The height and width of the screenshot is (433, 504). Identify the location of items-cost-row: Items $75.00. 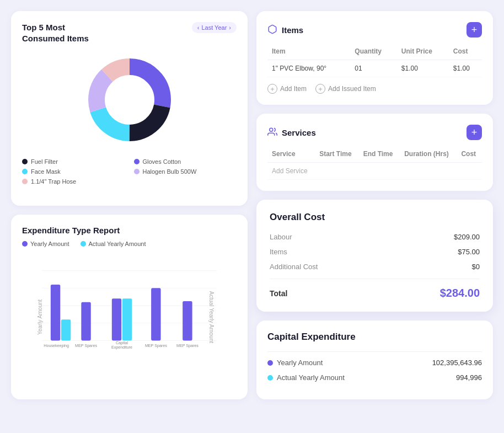
(375, 252).